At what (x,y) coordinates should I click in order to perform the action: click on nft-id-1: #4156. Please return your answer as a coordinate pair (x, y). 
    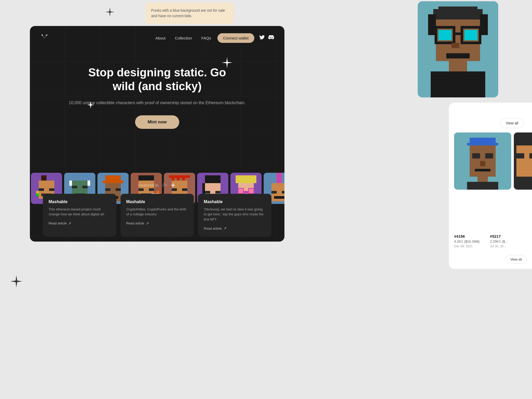
    Looking at the image, I should click on (467, 236).